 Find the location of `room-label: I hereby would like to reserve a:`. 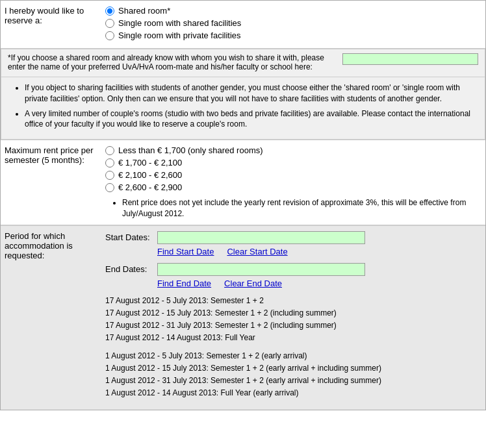

room-label: I hereby would like to reserve a: is located at coordinates (55, 25).